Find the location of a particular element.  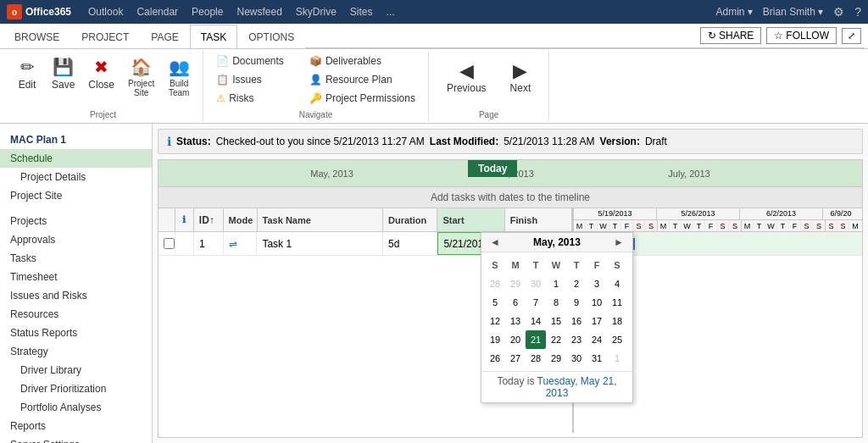

sidebar-item-timesheet: Timesheet is located at coordinates (76, 277).